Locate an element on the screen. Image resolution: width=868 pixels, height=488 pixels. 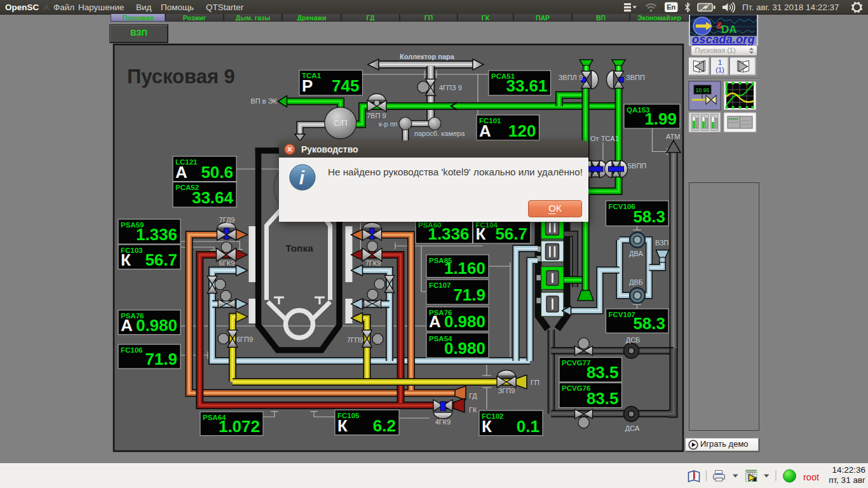
svg-text: ДСА is located at coordinates (633, 428).